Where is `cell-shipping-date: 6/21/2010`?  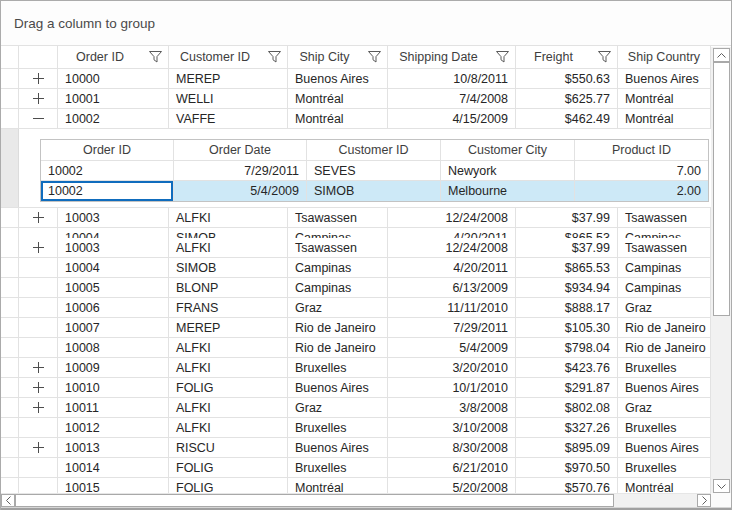
cell-shipping-date: 6/21/2010 is located at coordinates (452, 468).